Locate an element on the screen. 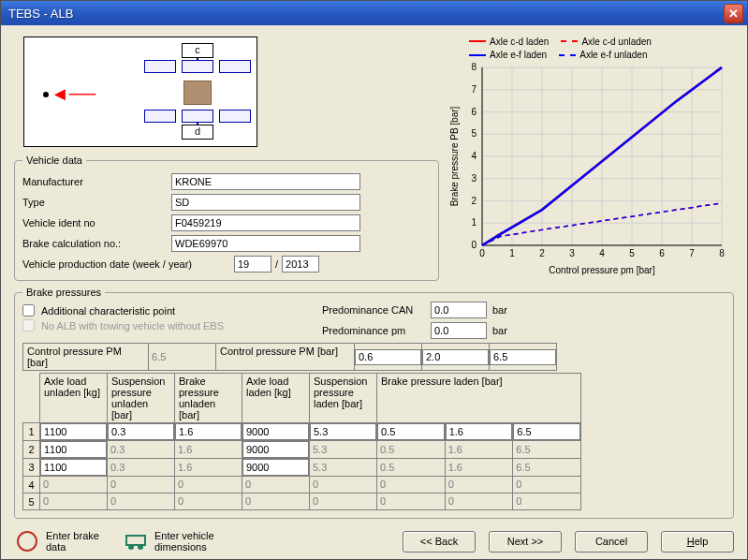 The height and width of the screenshot is (560, 748). brake-legend: Brake pressures is located at coordinates (64, 292).